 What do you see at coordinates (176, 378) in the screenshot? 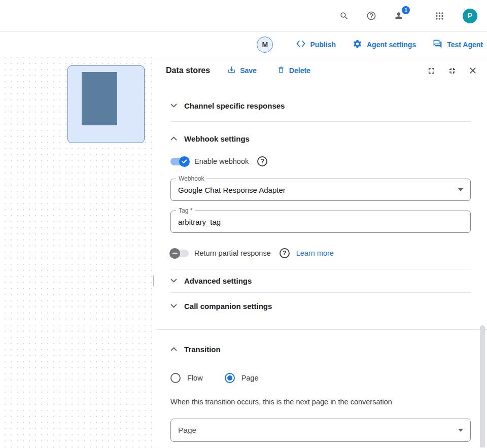
I see `flow-radio` at bounding box center [176, 378].